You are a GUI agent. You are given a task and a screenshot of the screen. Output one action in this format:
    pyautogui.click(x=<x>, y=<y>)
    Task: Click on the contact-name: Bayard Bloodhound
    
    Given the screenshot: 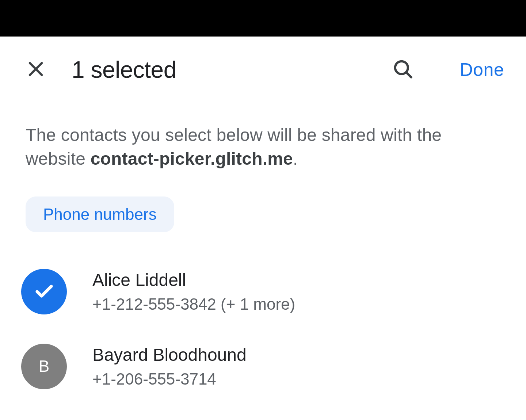 What is the action you would take?
    pyautogui.click(x=169, y=355)
    